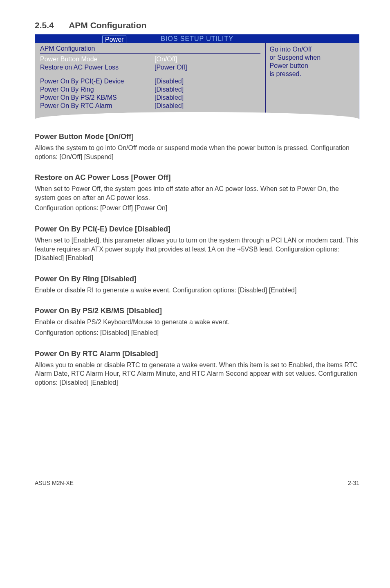 This screenshot has height=588, width=390. I want to click on option-power-button-mode: Power Button Mode [On/Off], so click(150, 59).